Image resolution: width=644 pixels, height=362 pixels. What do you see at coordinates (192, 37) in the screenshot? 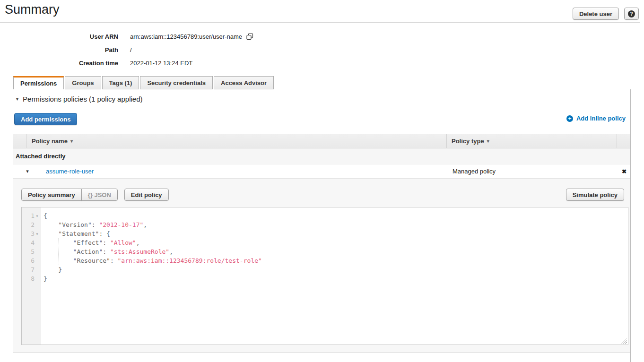
I see `info-value: arn:aws:iam::123456789:user/user-name` at bounding box center [192, 37].